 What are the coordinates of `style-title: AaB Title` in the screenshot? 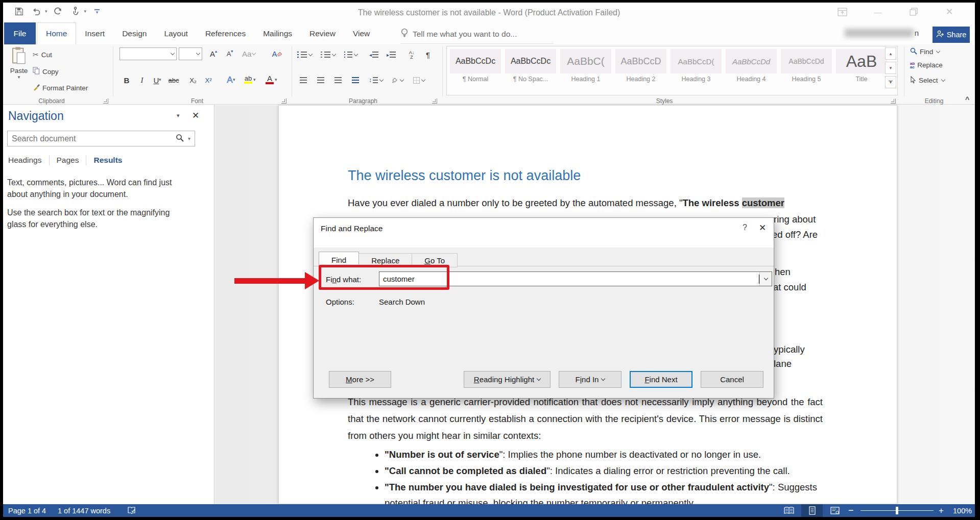 It's located at (862, 66).